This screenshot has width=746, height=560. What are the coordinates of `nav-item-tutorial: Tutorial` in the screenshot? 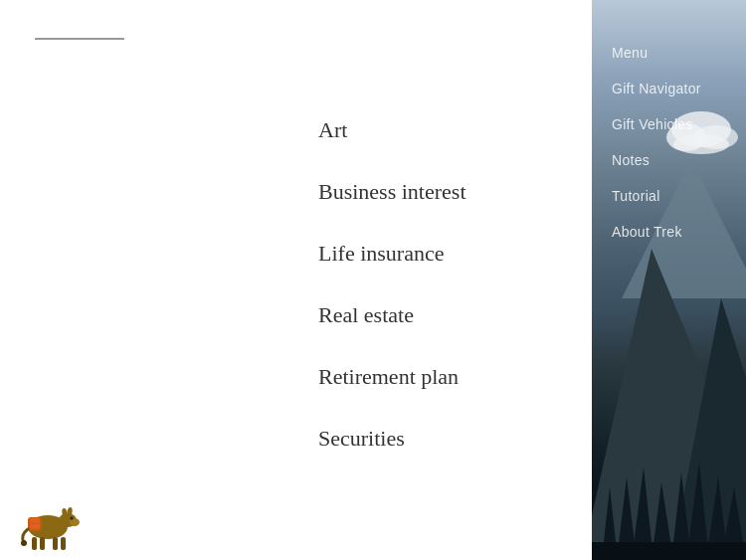 It's located at (668, 196).